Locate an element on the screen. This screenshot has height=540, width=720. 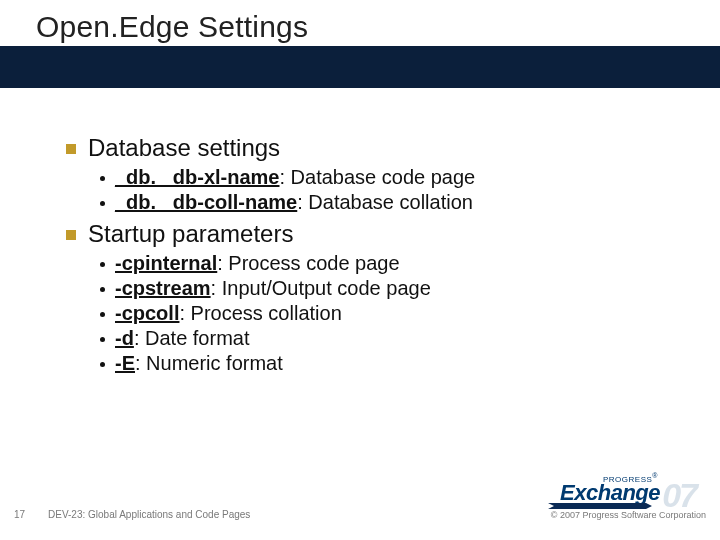
list-item: -cpcoll: Process collation is located at coordinates (383, 314).